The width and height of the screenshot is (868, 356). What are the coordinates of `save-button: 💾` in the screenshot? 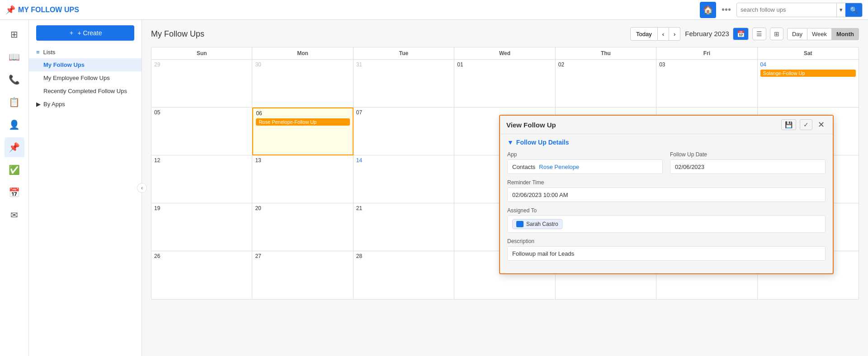 It's located at (788, 125).